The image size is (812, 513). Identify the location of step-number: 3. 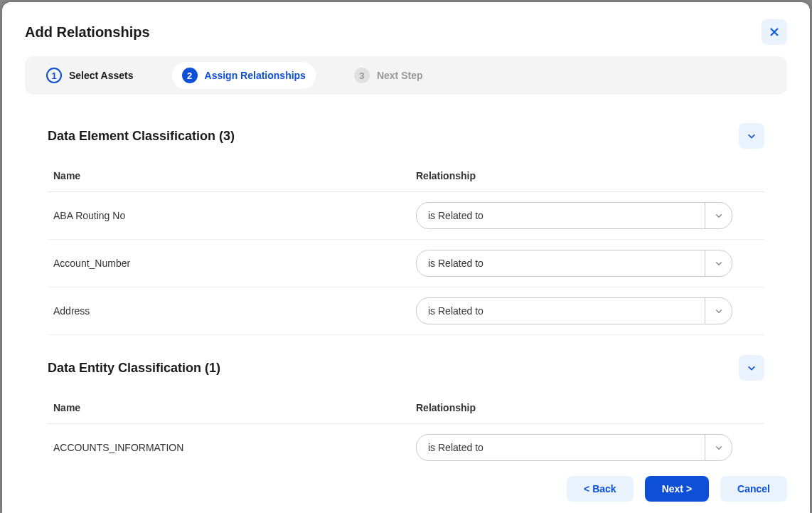
(362, 75).